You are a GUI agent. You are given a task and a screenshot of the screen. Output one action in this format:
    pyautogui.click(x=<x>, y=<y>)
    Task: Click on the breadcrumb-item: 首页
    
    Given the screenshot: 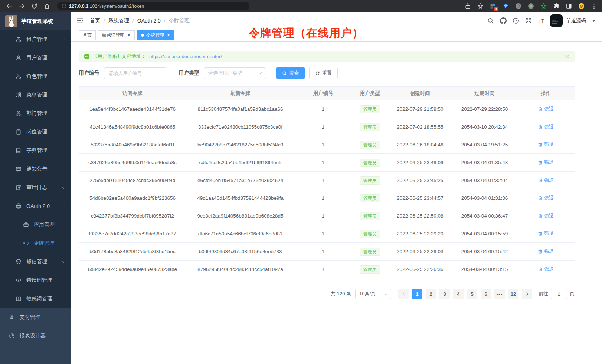 What is the action you would take?
    pyautogui.click(x=95, y=21)
    